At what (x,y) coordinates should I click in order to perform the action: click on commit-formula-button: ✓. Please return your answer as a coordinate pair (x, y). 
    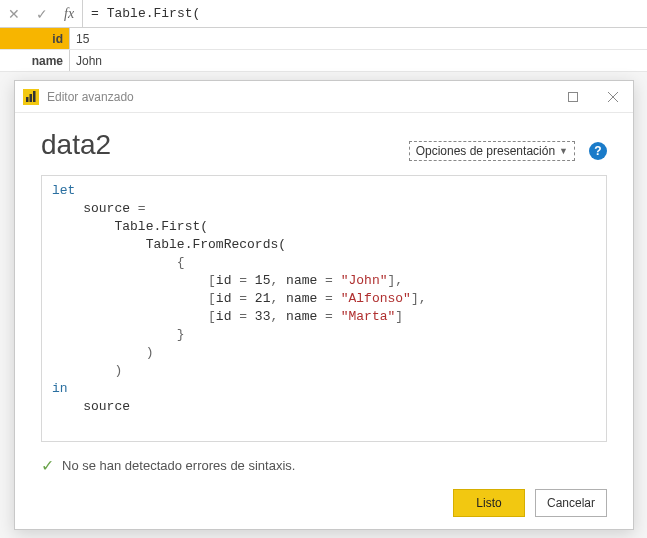
    Looking at the image, I should click on (42, 14).